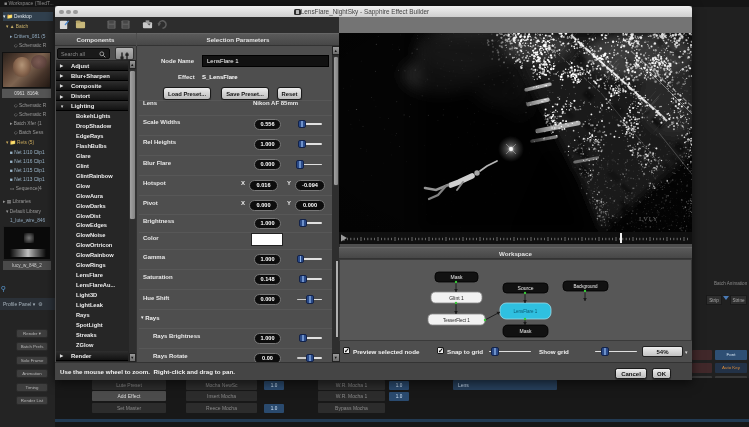 This screenshot has height=427, width=749. I want to click on svg-text: TesserFlect 1, so click(456, 320).